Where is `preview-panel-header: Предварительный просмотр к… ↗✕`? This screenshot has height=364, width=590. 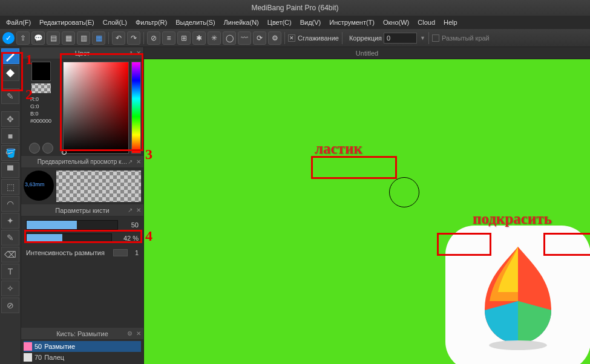 preview-panel-header: Предварительный просмотр к… ↗✕ is located at coordinates (82, 162).